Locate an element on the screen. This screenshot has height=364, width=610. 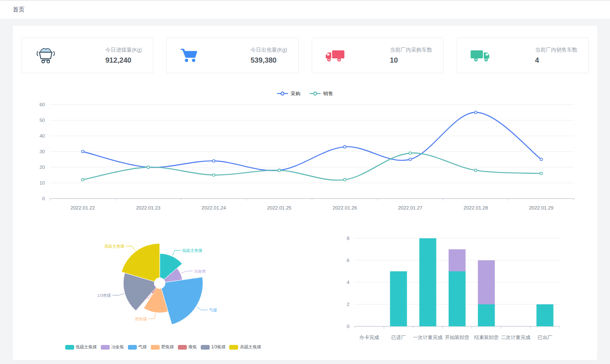
pie-segment-气煤 is located at coordinates (182, 301).